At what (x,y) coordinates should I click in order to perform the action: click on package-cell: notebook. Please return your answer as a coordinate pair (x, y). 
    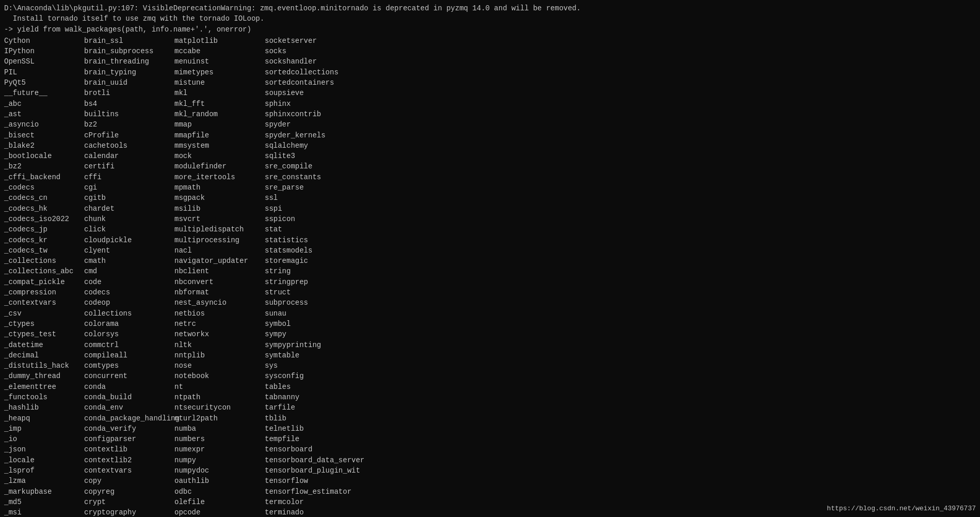
    Looking at the image, I should click on (220, 376).